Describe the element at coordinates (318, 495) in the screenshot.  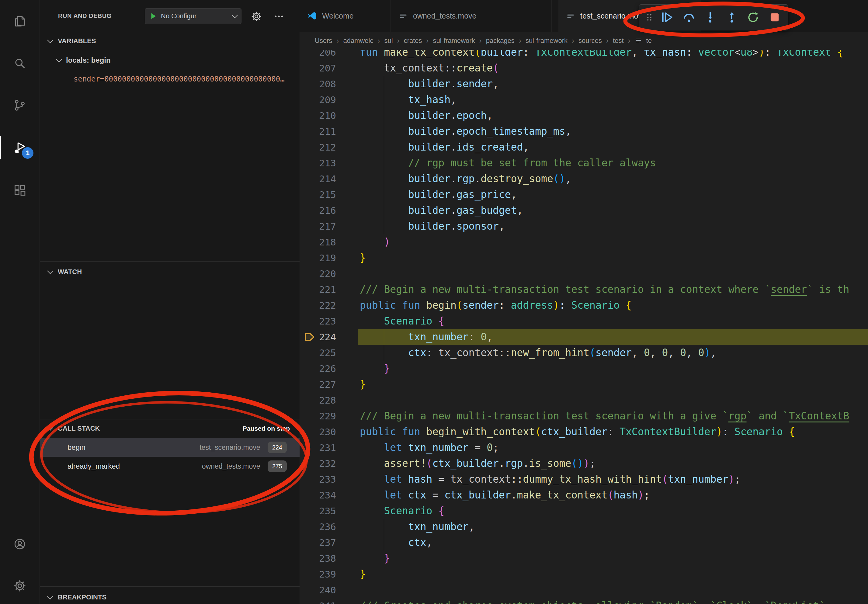
I see `line-number: 234` at that location.